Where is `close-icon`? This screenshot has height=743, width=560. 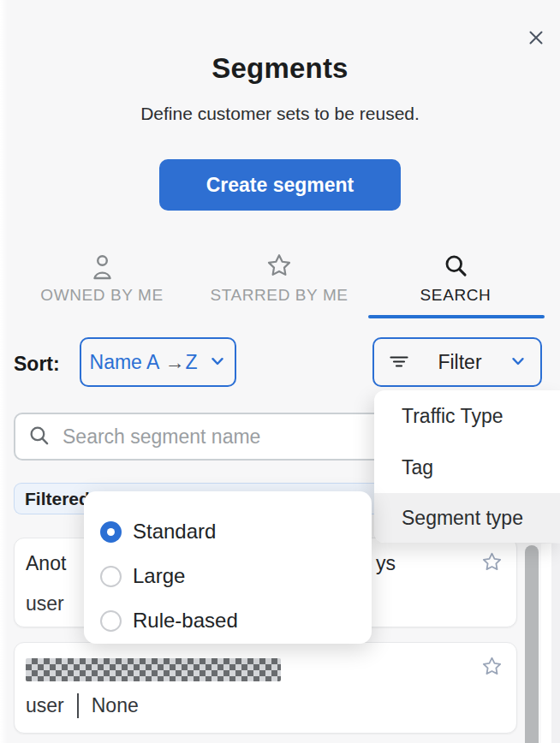 close-icon is located at coordinates (536, 39).